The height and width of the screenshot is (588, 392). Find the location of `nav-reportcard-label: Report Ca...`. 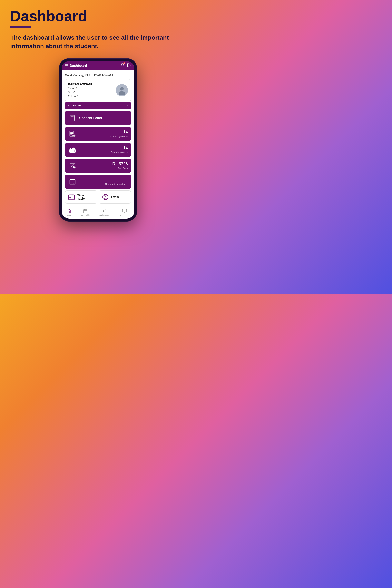

nav-reportcard-label: Report Ca... is located at coordinates (125, 215).